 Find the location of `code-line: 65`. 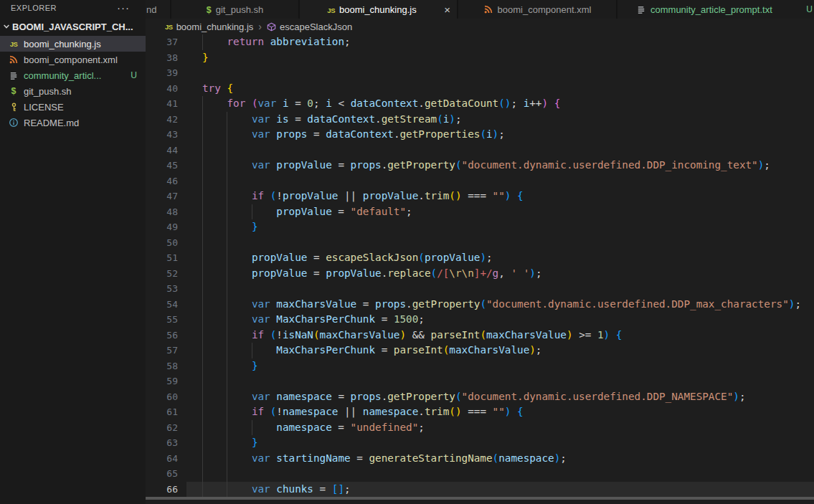

code-line: 65 is located at coordinates (480, 474).